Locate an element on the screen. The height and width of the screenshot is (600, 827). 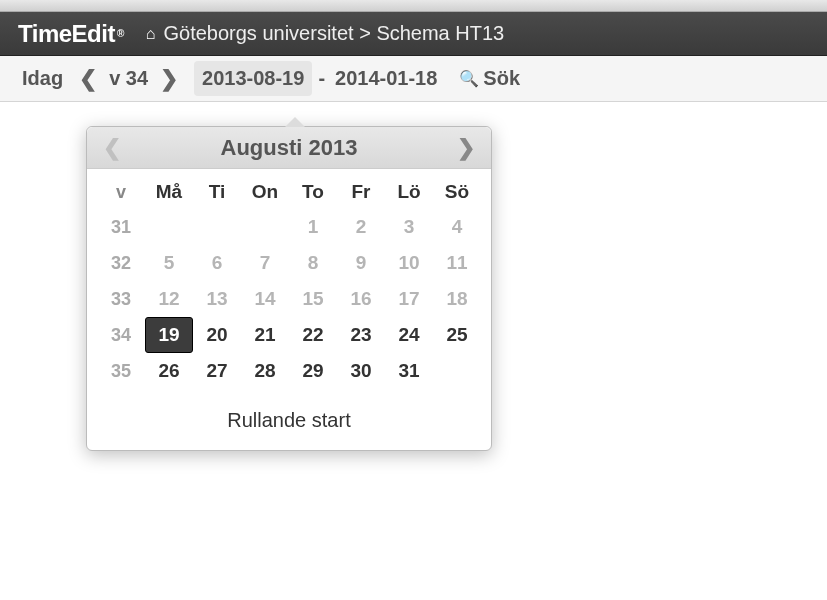
calendar-day: 21 is located at coordinates (265, 335).